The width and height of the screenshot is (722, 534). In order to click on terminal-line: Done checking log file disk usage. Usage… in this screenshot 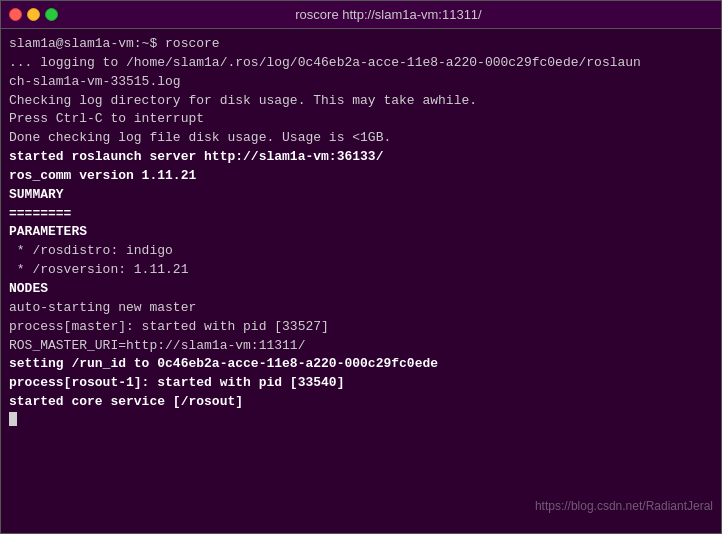, I will do `click(361, 138)`.